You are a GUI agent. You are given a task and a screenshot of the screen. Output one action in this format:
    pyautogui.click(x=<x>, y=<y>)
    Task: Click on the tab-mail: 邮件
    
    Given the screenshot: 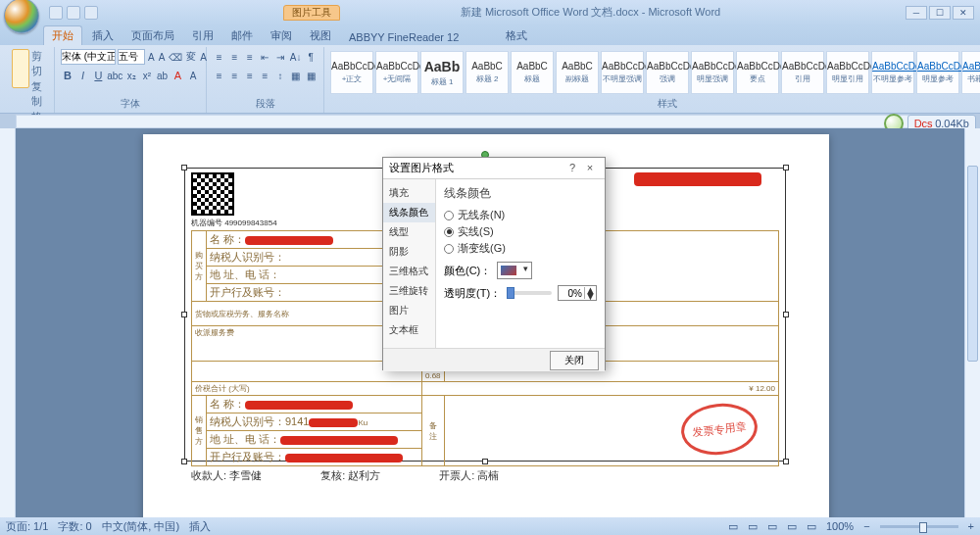 What is the action you would take?
    pyautogui.click(x=242, y=35)
    